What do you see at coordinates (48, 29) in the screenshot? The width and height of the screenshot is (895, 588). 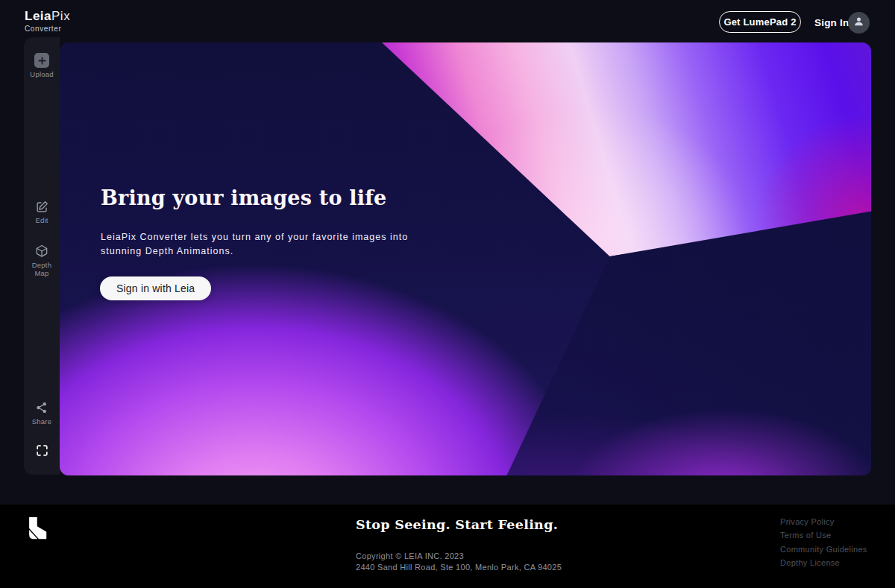 I see `brand-subtitle: Converter` at bounding box center [48, 29].